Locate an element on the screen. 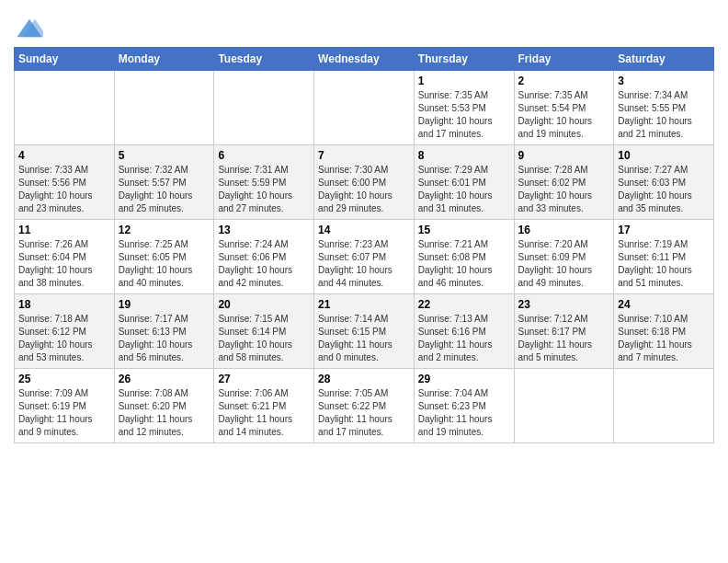 The image size is (728, 563). day-info: Sunrise: 7:09 AM Sunset: 6:19 PM Dayligh… is located at coordinates (64, 413).